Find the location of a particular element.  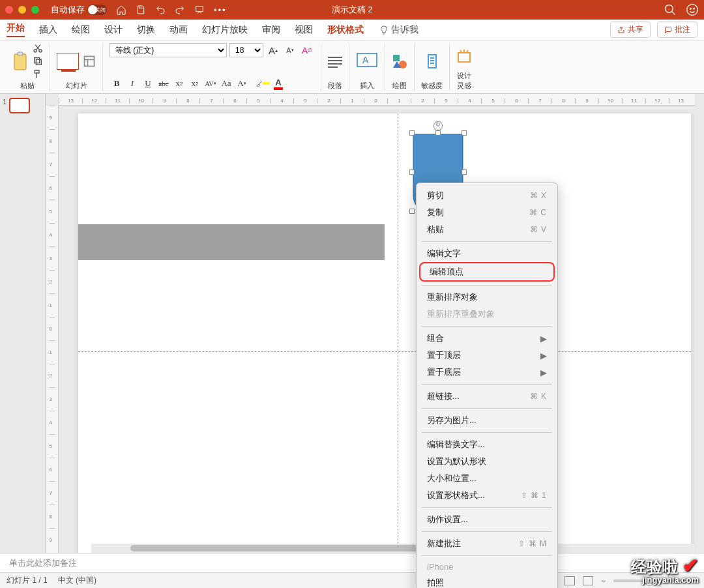

language-indicator: 中文 (中国) is located at coordinates (77, 580).